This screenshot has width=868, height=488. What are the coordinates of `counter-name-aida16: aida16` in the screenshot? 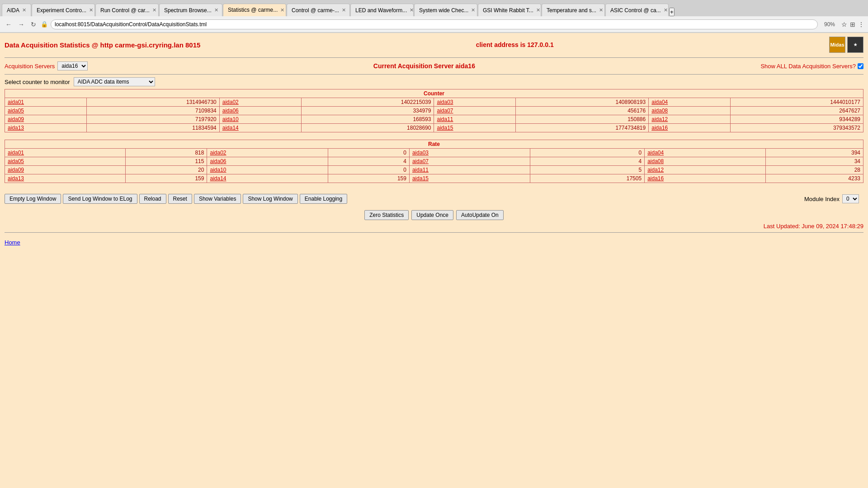 It's located at (690, 128).